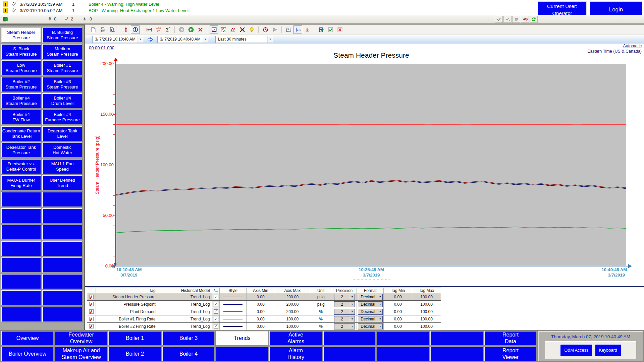 This screenshot has width=644, height=362. What do you see at coordinates (576, 350) in the screenshot?
I see `om-access-button: O&M Access` at bounding box center [576, 350].